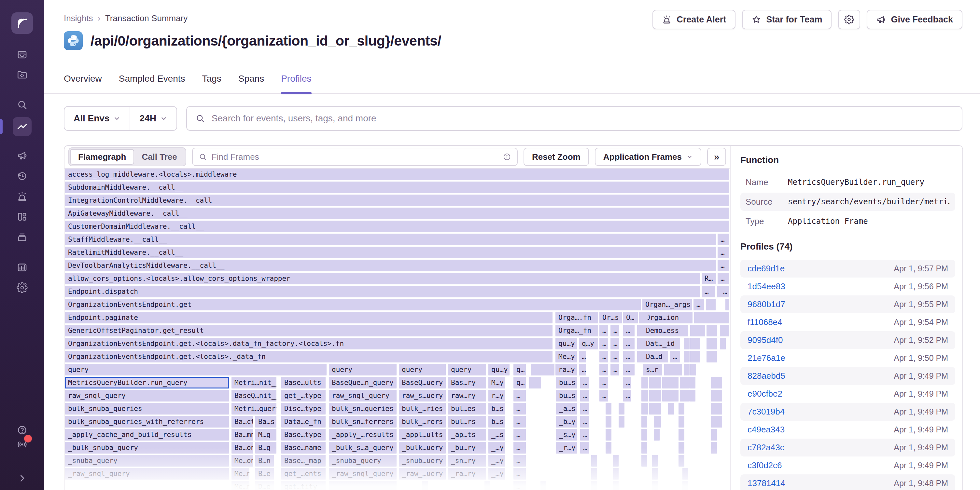 The image size is (980, 490). Describe the element at coordinates (147, 409) in the screenshot. I see `flame-cell: bulk_snuba_queries` at that location.